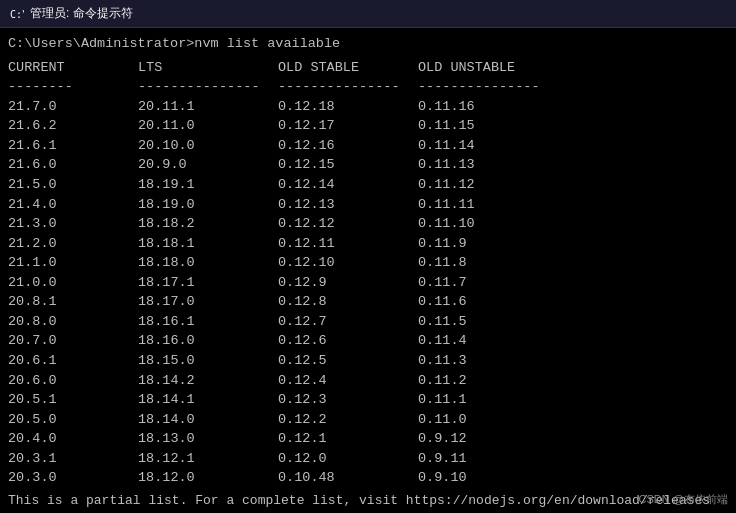 The width and height of the screenshot is (736, 513). What do you see at coordinates (73, 165) in the screenshot?
I see `cell-current: 21.6.0` at bounding box center [73, 165].